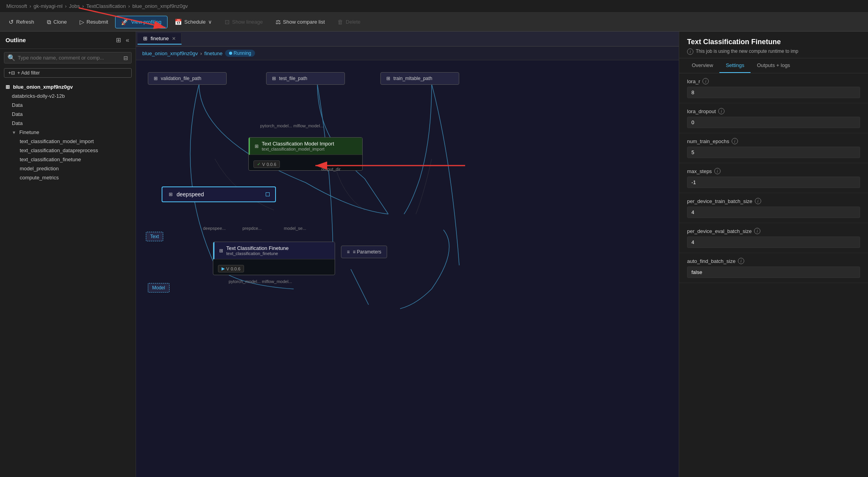 This screenshot has height=477, width=868. I want to click on auto-find-batch-value: false, so click(773, 272).